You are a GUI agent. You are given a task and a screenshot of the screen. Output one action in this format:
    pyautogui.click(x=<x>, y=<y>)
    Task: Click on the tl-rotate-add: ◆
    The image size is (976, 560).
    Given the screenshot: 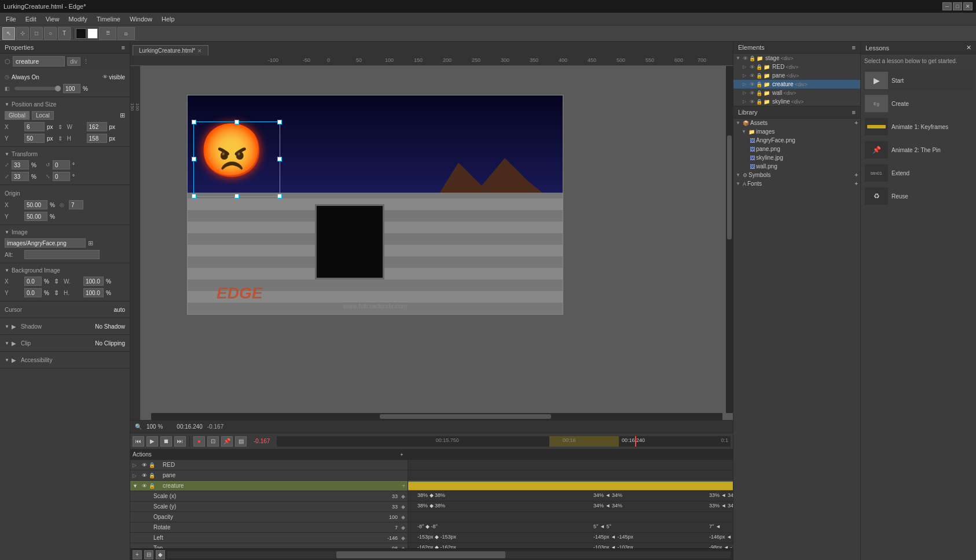 What is the action you would take?
    pyautogui.click(x=403, y=528)
    